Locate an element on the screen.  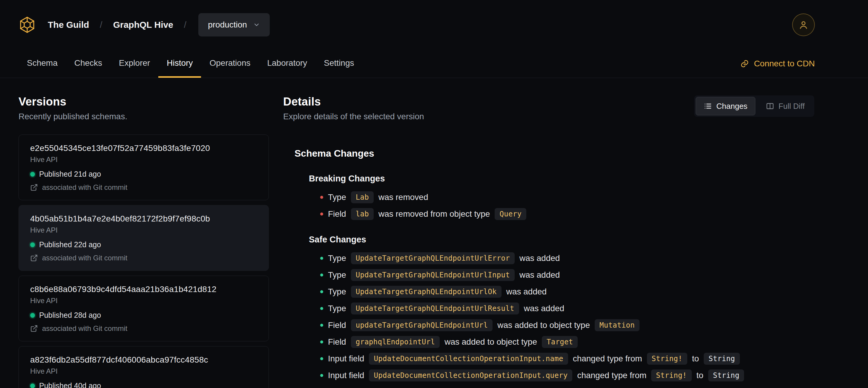
change-description: TypeUpdateTargetGraphQLEndpointUrlResult… is located at coordinates (446, 308).